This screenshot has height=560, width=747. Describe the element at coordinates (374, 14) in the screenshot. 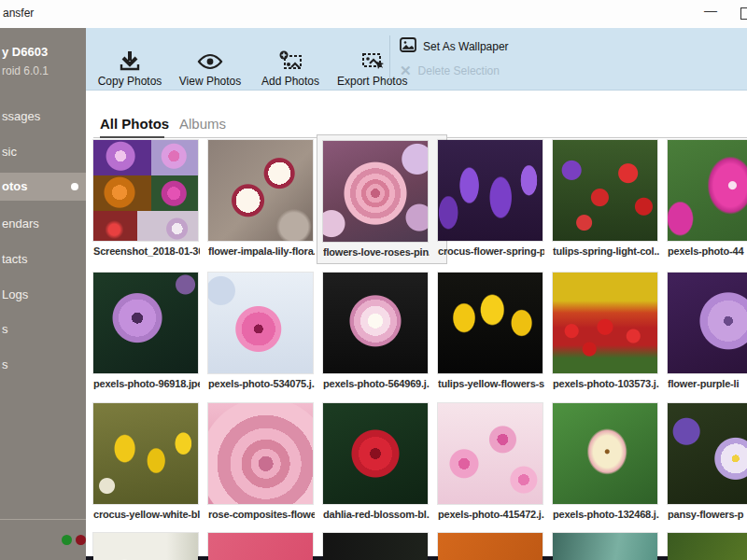

I see `title-bar: ansfer —` at that location.